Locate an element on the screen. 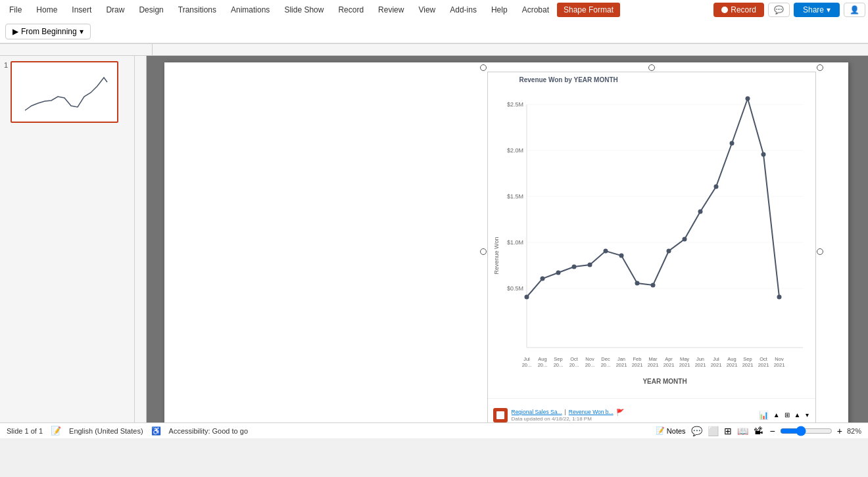 The image size is (868, 477). svg-text: Aug is located at coordinates (731, 359).